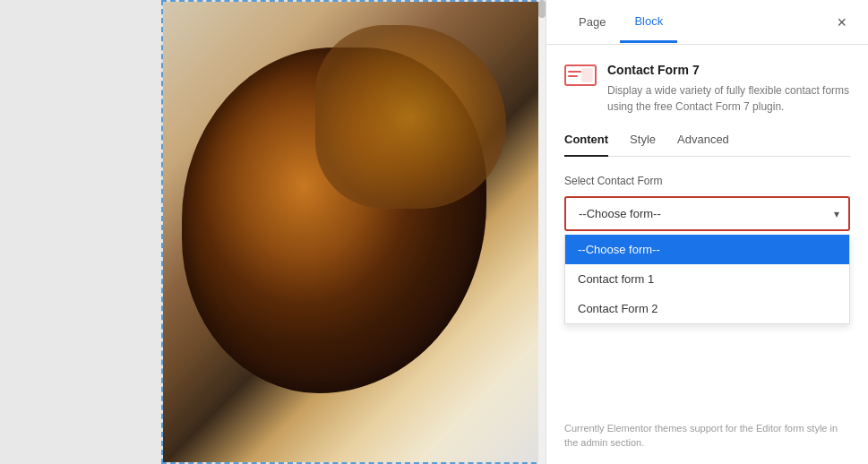 The height and width of the screenshot is (464, 868). Describe the element at coordinates (703, 145) in the screenshot. I see `sub-tab-advanced: Advanced` at that location.